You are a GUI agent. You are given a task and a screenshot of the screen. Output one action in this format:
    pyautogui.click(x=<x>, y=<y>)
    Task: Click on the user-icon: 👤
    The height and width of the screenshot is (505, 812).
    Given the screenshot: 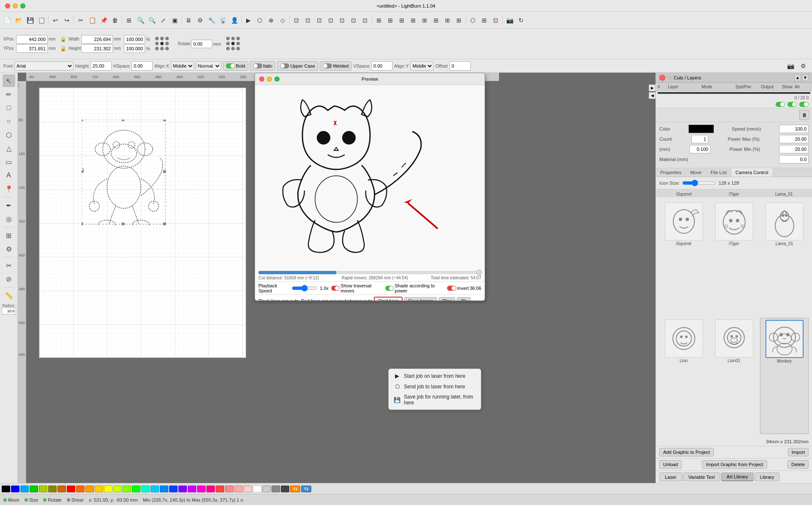 What is the action you would take?
    pyautogui.click(x=234, y=20)
    